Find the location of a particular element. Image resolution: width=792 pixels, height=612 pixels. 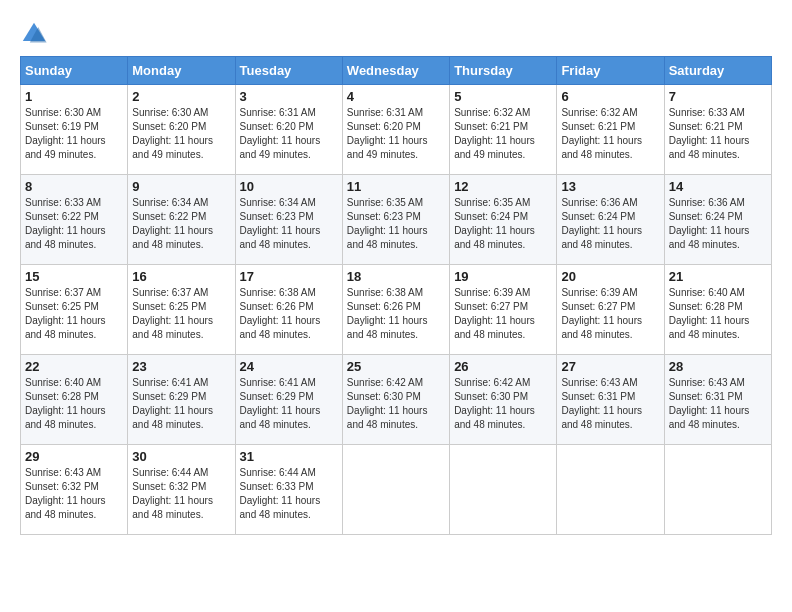

calendar-cell: 16Sunrise: 6:37 AMSunset: 6:25 PMDayligh… is located at coordinates (182, 310).